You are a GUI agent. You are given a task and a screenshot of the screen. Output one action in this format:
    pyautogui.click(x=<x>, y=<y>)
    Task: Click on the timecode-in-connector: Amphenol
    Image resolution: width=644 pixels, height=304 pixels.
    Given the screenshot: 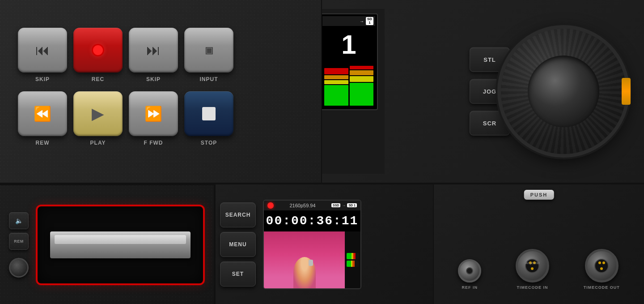 What is the action you would take?
    pyautogui.click(x=532, y=266)
    